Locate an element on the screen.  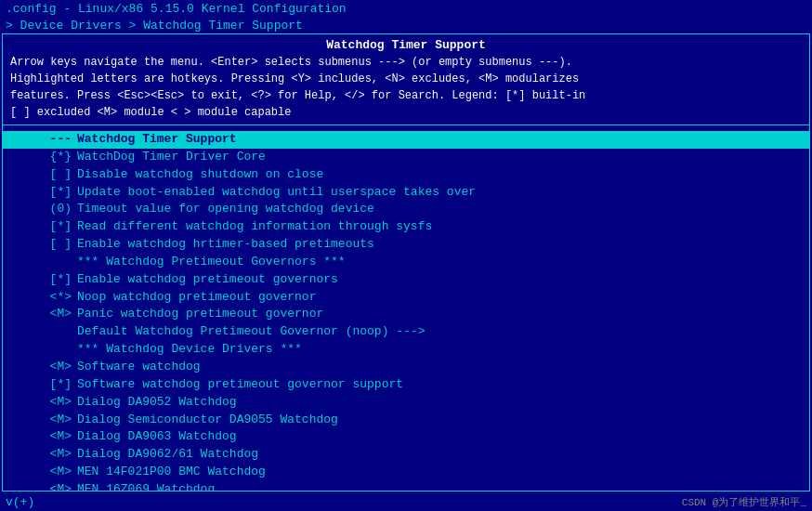
help-line-2: Highlighted letters are hotkeys. Pressin… is located at coordinates (406, 79).